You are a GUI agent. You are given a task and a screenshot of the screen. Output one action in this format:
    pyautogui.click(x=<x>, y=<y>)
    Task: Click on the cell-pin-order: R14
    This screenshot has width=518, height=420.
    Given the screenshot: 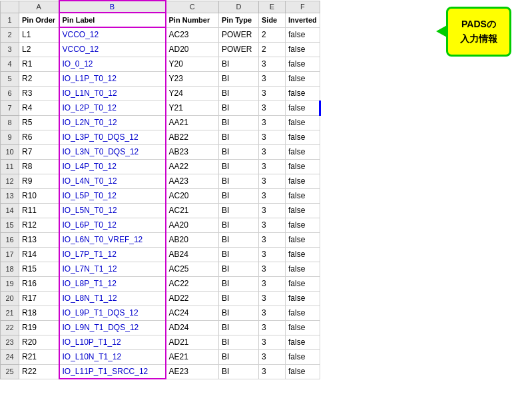 What is the action you would take?
    pyautogui.click(x=39, y=254)
    